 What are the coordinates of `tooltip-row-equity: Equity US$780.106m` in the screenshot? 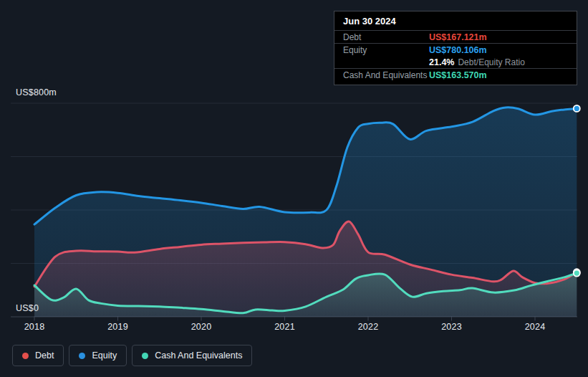 It's located at (456, 50).